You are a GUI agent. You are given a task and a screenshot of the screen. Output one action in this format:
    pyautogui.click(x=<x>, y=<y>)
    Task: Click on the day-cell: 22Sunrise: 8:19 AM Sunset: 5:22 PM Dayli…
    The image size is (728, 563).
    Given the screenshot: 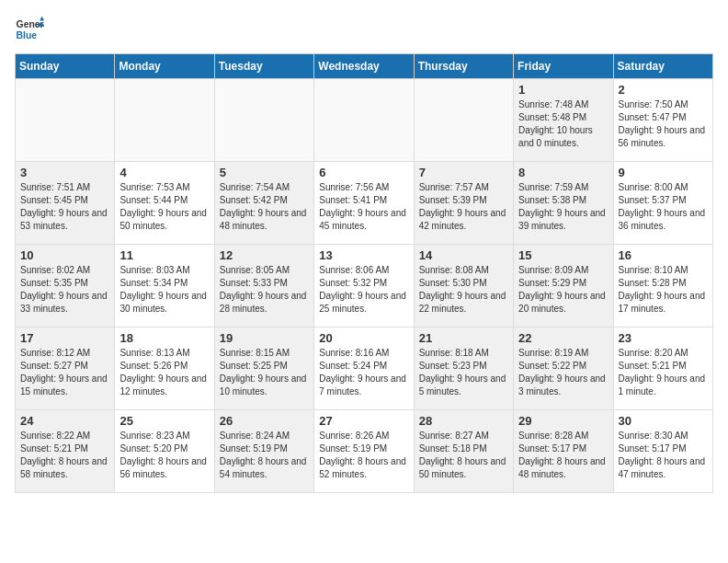 What is the action you would take?
    pyautogui.click(x=563, y=369)
    